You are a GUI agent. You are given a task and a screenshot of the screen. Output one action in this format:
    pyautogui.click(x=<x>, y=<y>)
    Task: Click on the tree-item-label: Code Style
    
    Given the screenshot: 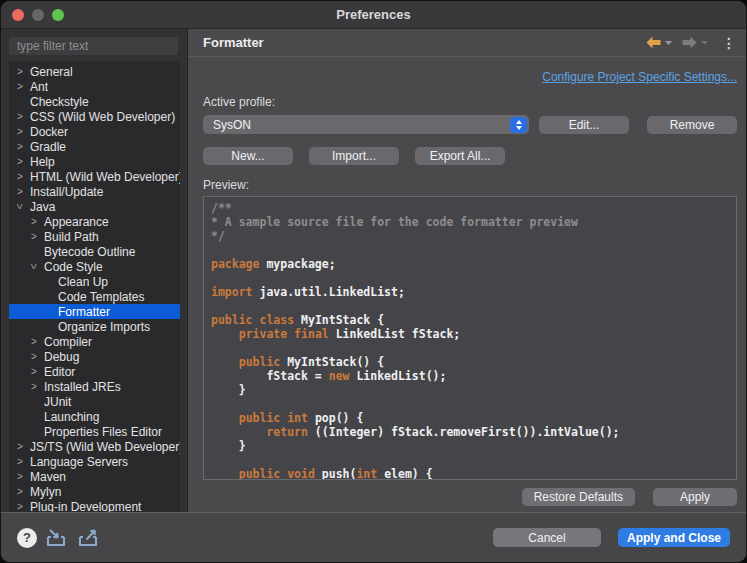 What is the action you would take?
    pyautogui.click(x=74, y=267)
    